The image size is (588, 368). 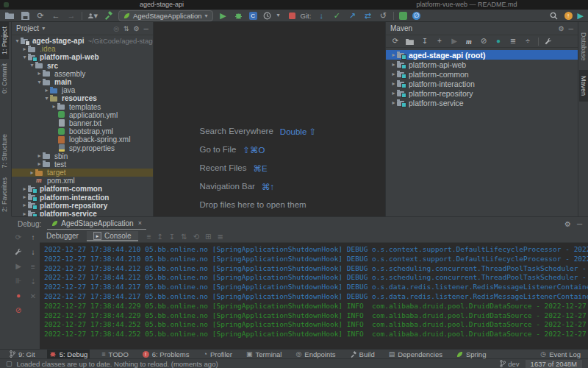 What do you see at coordinates (554, 15) in the screenshot?
I see `search-everywhere-icon` at bounding box center [554, 15].